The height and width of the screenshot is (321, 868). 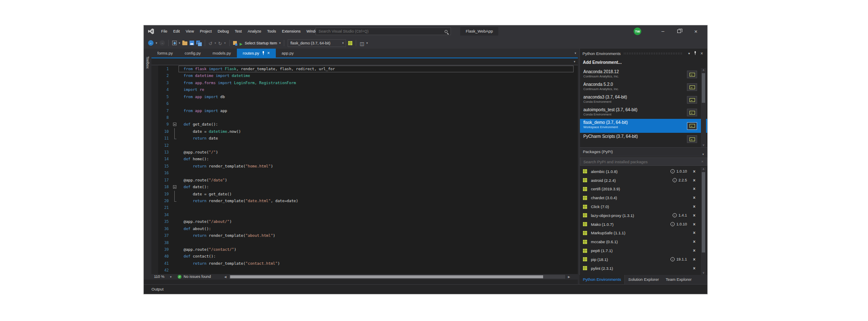 I want to click on package-row: certifi (2019.3.9), so click(x=644, y=189).